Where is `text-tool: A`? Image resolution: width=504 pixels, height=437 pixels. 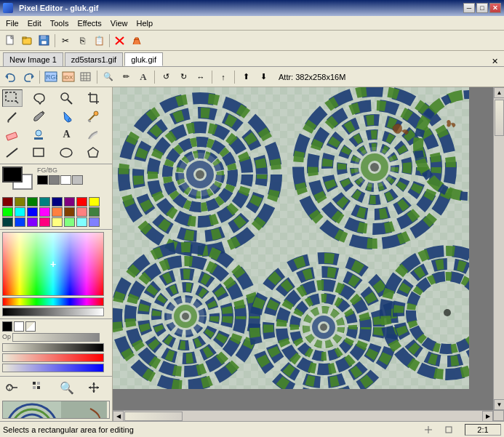
text-tool: A is located at coordinates (67, 135).